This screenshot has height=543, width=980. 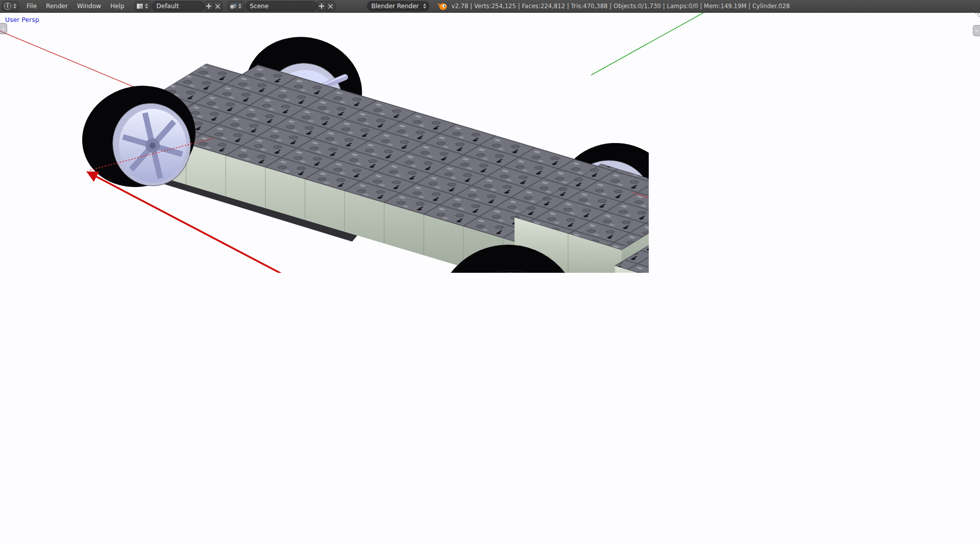 I want to click on magnet-icon, so click(x=435, y=537).